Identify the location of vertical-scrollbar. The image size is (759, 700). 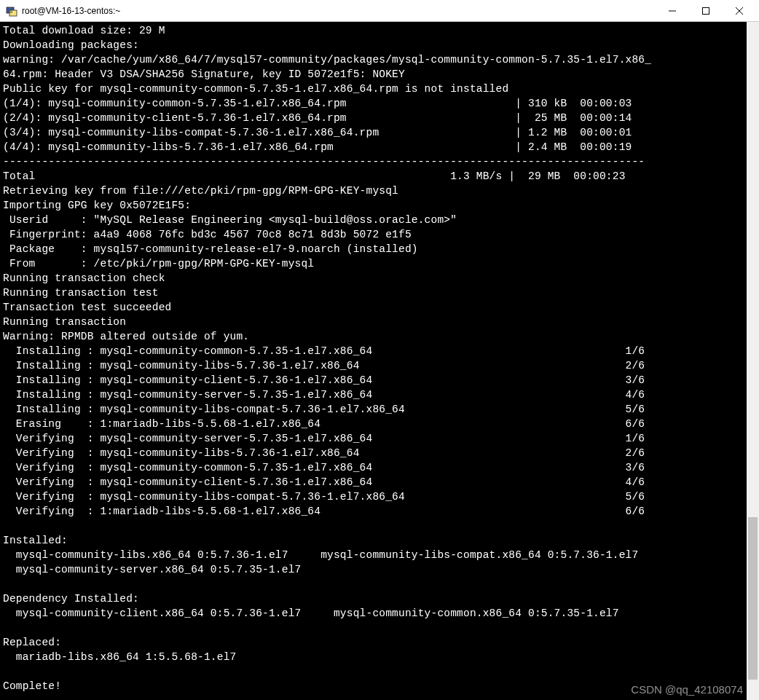
(753, 361).